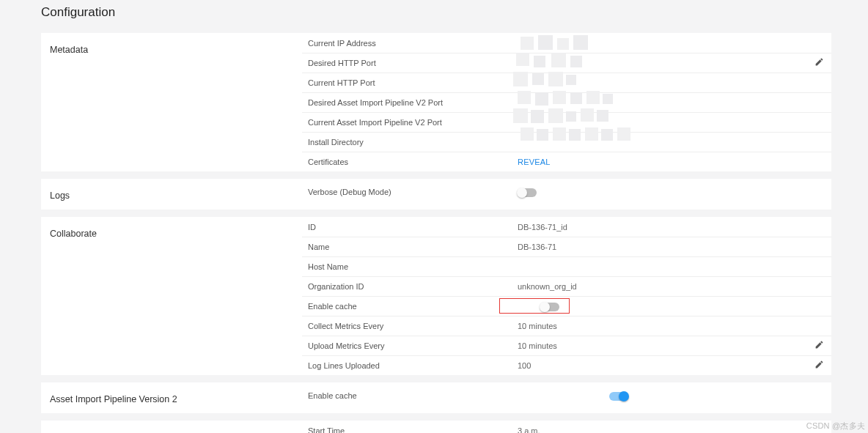 This screenshot has width=868, height=433. I want to click on label-current-ip: Current IP Address, so click(413, 43).